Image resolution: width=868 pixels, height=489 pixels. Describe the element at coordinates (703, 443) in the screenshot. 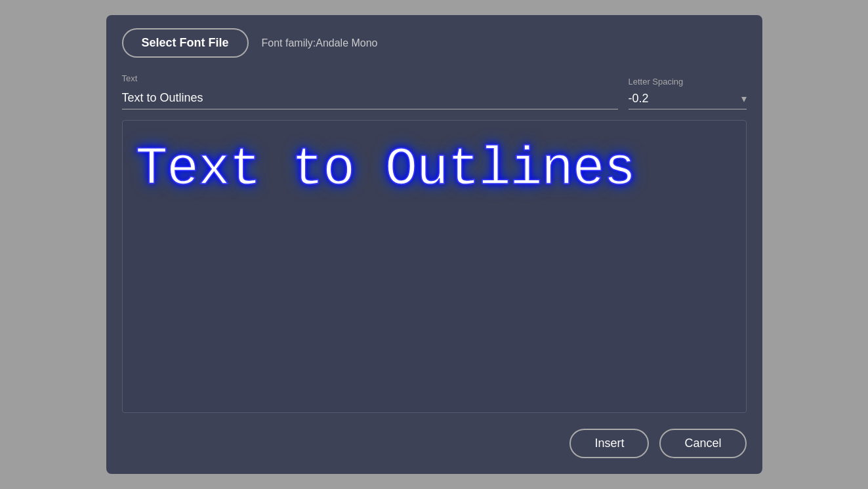

I see `cancel-button: Cancel` at that location.